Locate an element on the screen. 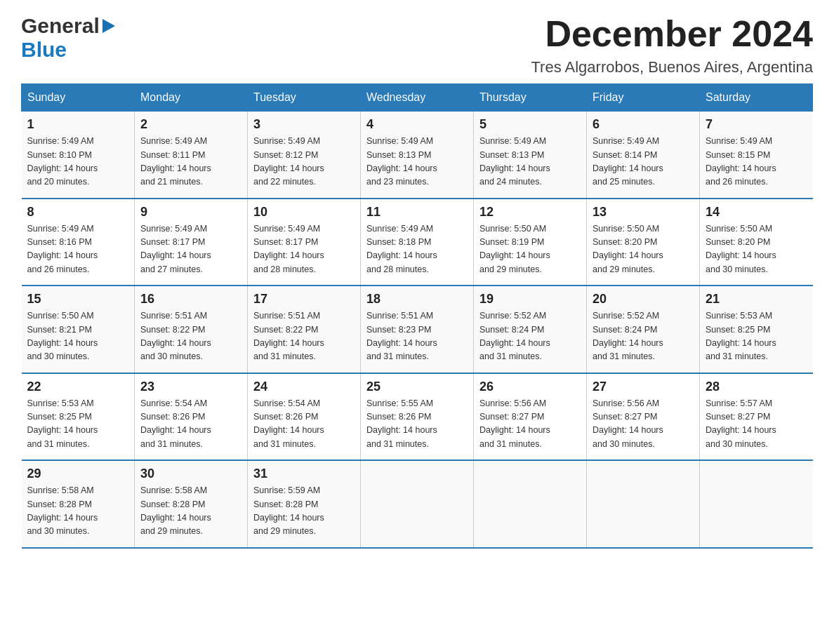  month-title: December 2024 is located at coordinates (672, 34).